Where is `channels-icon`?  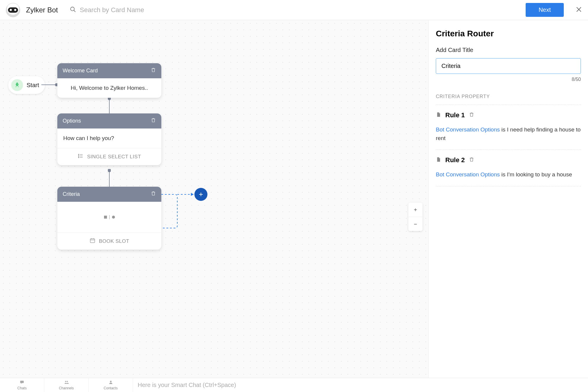 channels-icon is located at coordinates (66, 383).